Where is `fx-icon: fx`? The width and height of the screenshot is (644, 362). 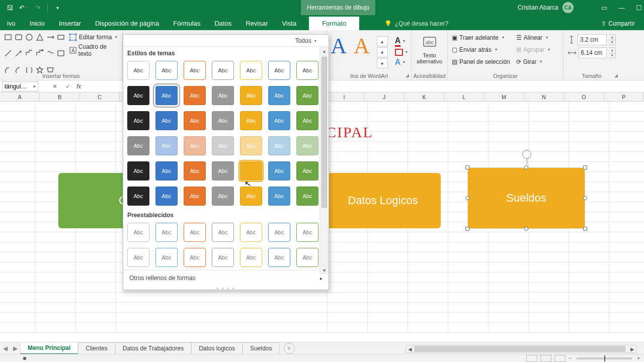 fx-icon: fx is located at coordinates (78, 86).